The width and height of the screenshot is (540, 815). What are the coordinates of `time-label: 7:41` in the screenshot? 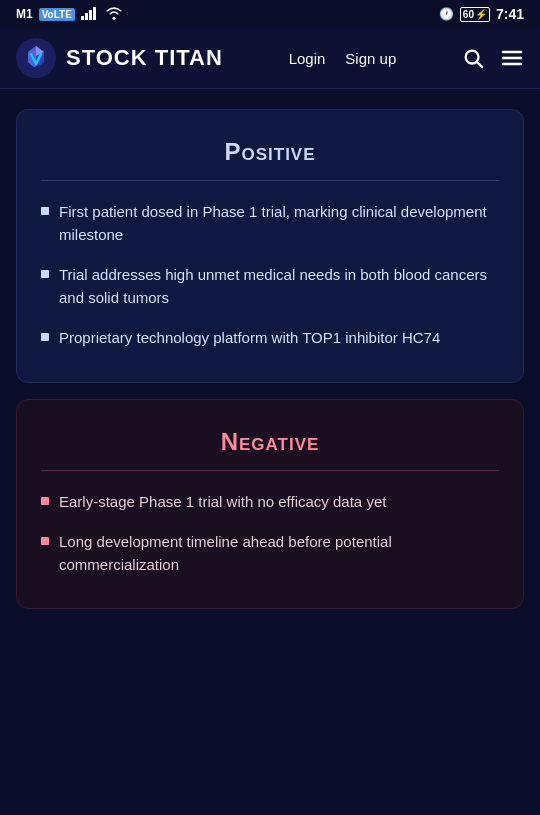 It's located at (510, 14).